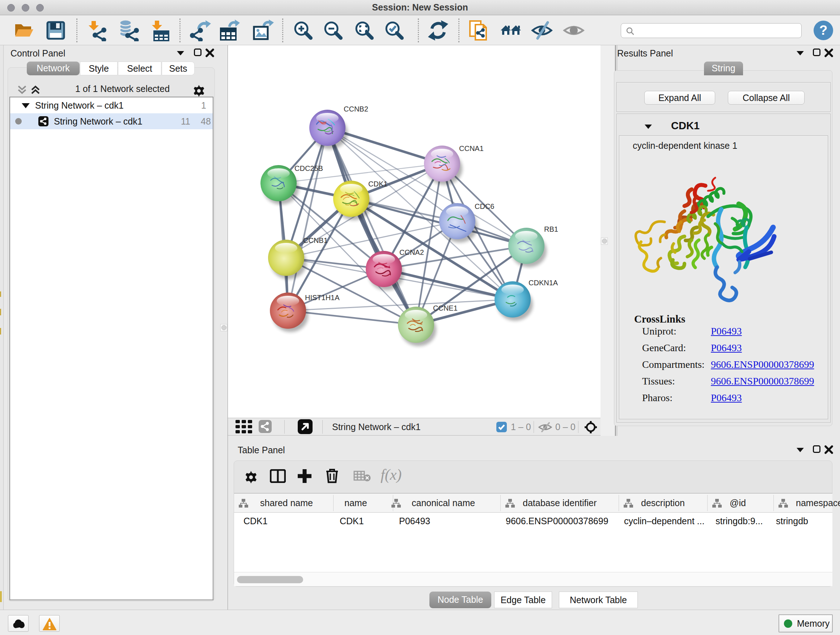 The image size is (840, 635). Describe the element at coordinates (322, 298) in the screenshot. I see `svg-text: HIST1H1A` at that location.